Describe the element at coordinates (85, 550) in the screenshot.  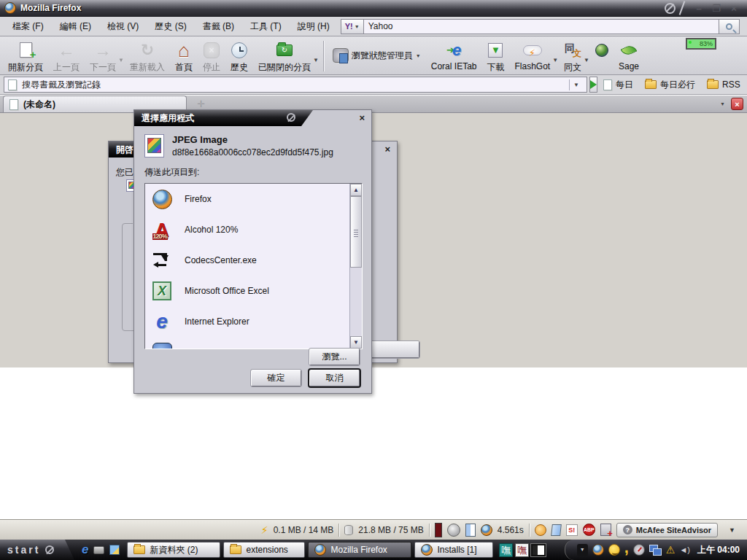
I see `quicklaunch-ie-icon: e` at that location.